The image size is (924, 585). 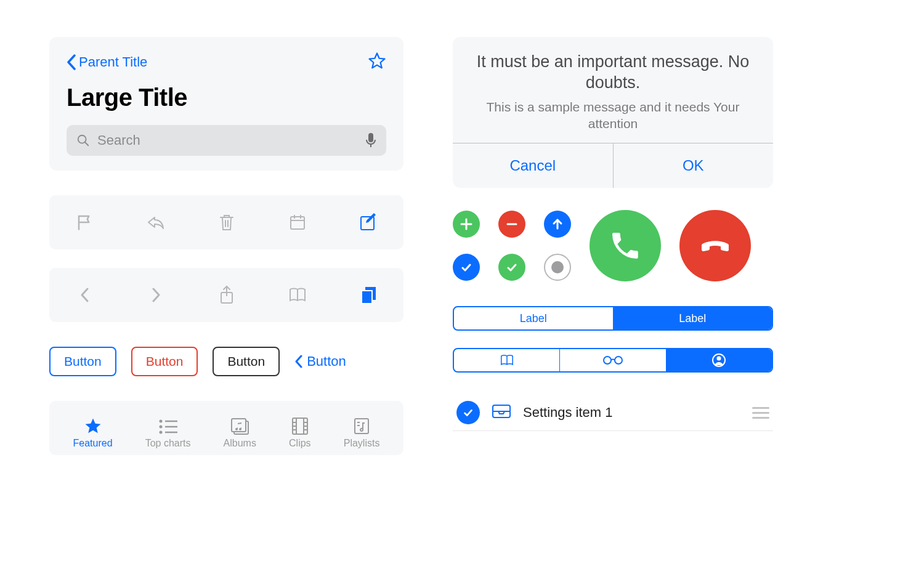 What do you see at coordinates (156, 295) in the screenshot?
I see `chevron-right-icon` at bounding box center [156, 295].